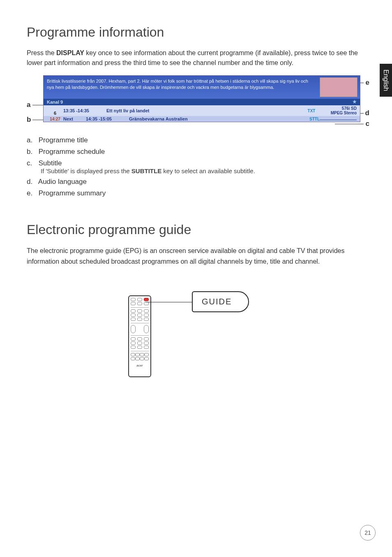  What do you see at coordinates (140, 365) in the screenshot?
I see `remote-brand: acer` at bounding box center [140, 365].